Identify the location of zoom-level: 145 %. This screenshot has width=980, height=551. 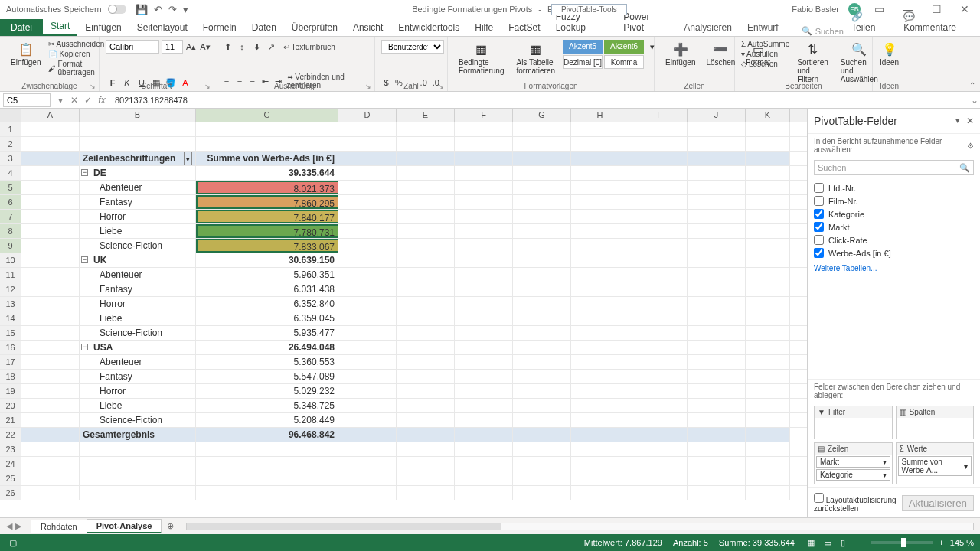
(962, 543).